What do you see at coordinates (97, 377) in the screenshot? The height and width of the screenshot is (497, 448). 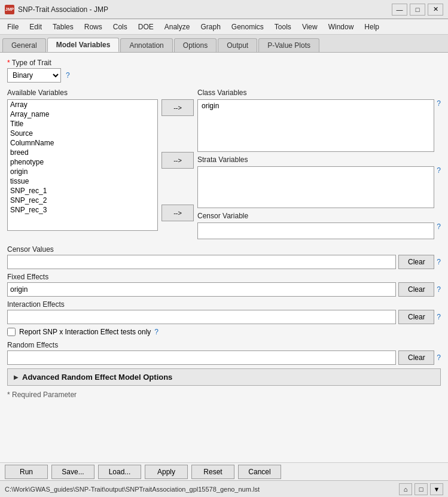 I see `advanced-label: Advanced Random Effect Model Options` at bounding box center [97, 377].